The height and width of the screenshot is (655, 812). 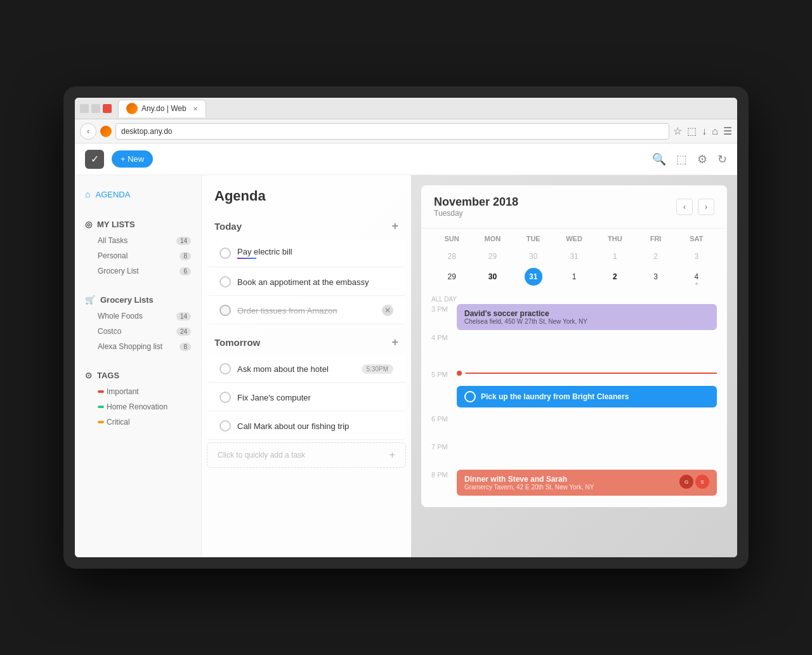 I want to click on address-bar, so click(x=392, y=131).